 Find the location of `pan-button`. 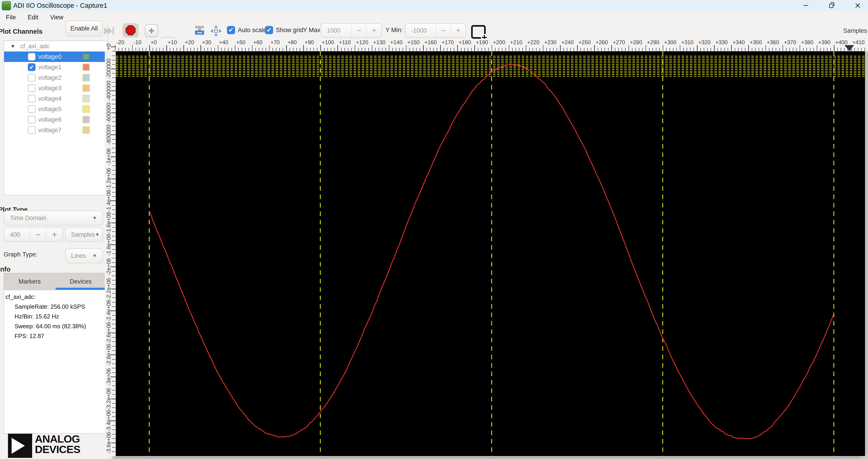

pan-button is located at coordinates (216, 31).